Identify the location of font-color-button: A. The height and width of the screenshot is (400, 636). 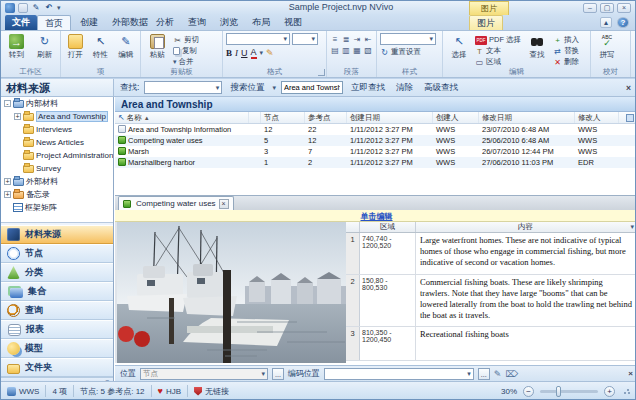
(254, 53).